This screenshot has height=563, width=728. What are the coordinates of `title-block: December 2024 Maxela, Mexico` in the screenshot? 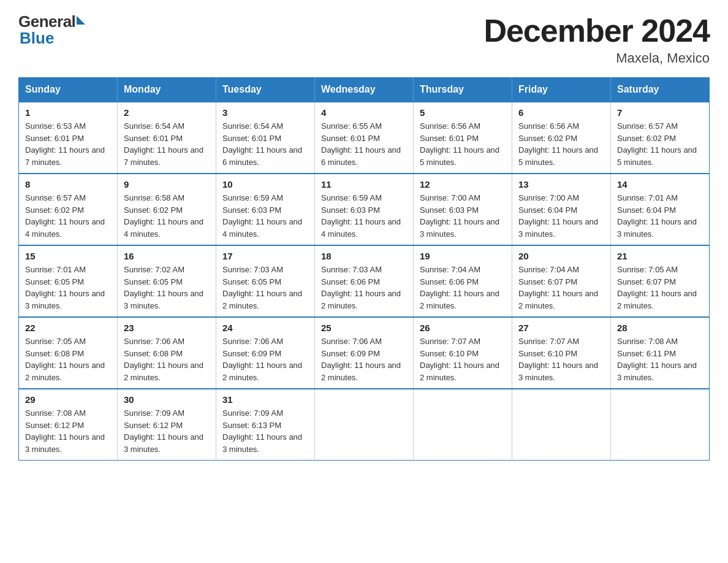 It's located at (597, 39).